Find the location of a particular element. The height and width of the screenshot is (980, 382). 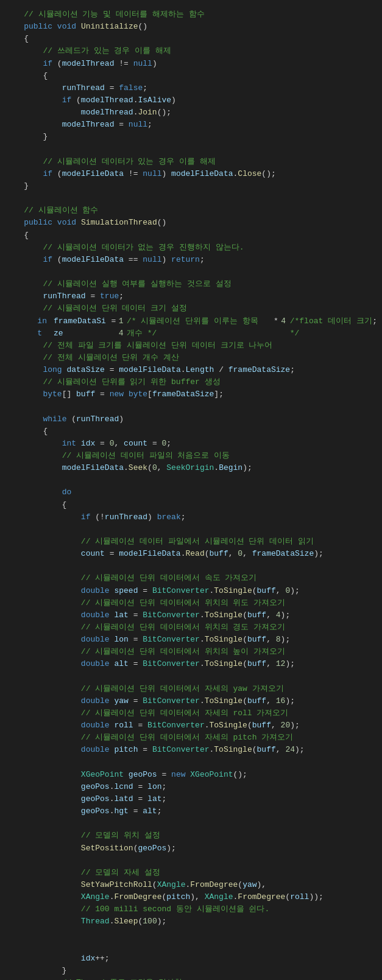

code-line: // 시뮬레이션 단위 데이터 크기 설정 is located at coordinates (191, 309).